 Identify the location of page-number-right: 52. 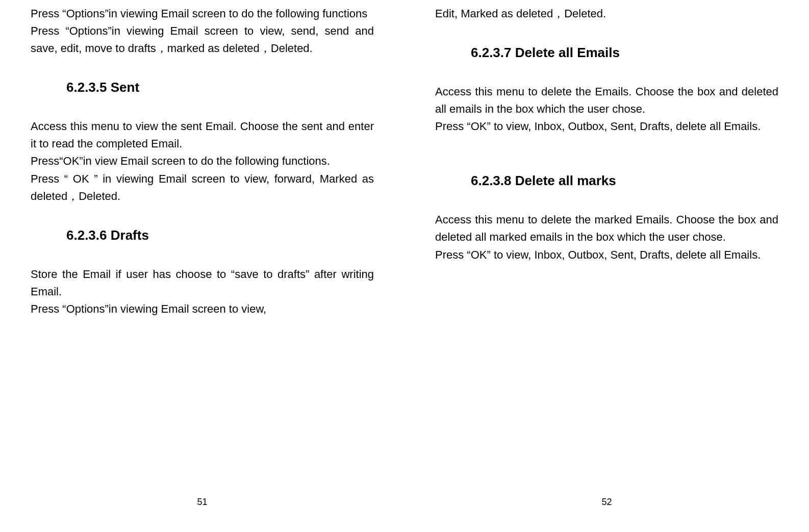
(607, 504).